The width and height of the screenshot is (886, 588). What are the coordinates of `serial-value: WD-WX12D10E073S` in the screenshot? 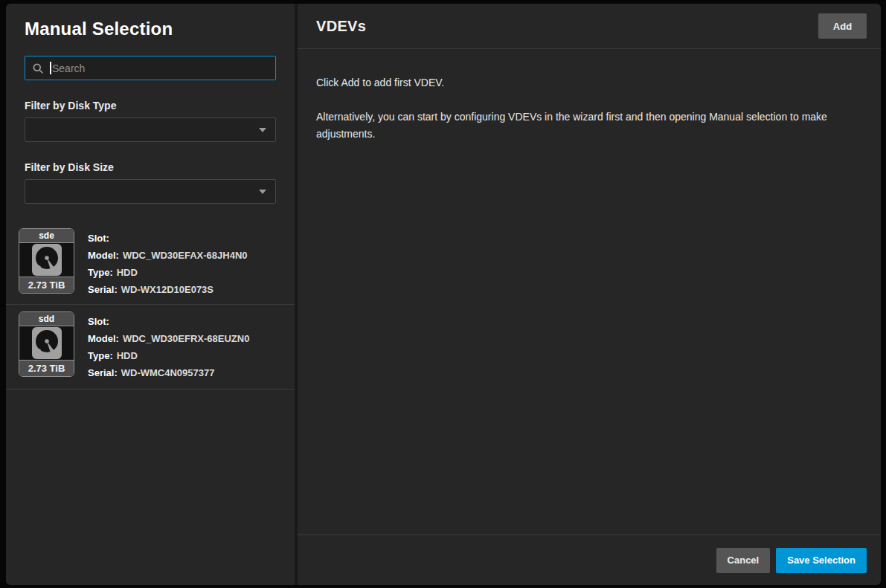 It's located at (167, 290).